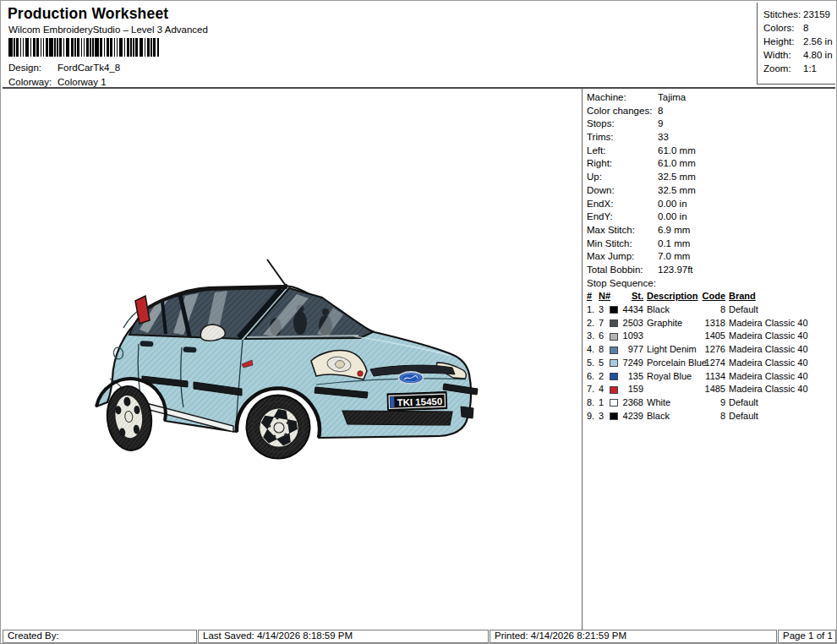  What do you see at coordinates (800, 68) in the screenshot?
I see `summary-row: Zoom:1:1` at bounding box center [800, 68].